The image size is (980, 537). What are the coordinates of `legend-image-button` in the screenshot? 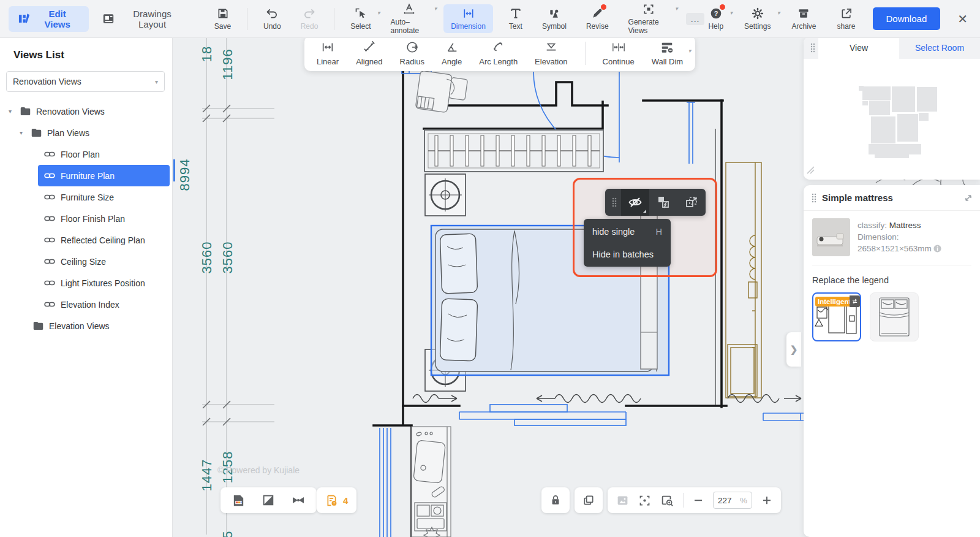 It's located at (239, 500).